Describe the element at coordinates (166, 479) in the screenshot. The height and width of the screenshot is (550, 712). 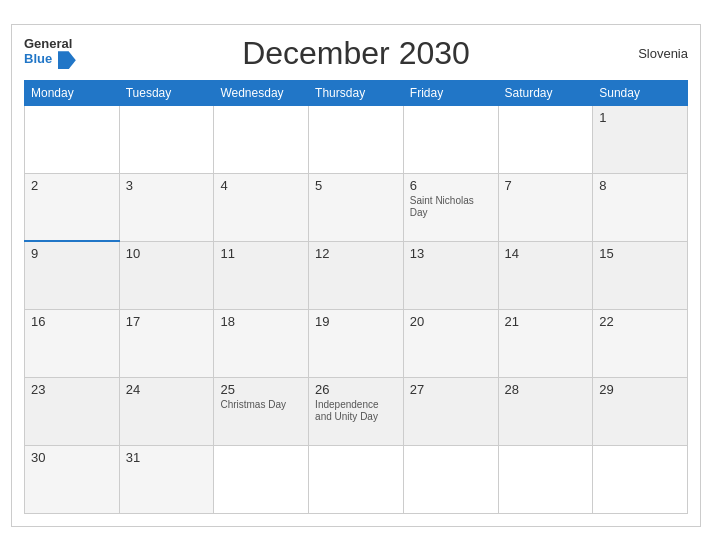
I see `calendar-cell: 31` at that location.